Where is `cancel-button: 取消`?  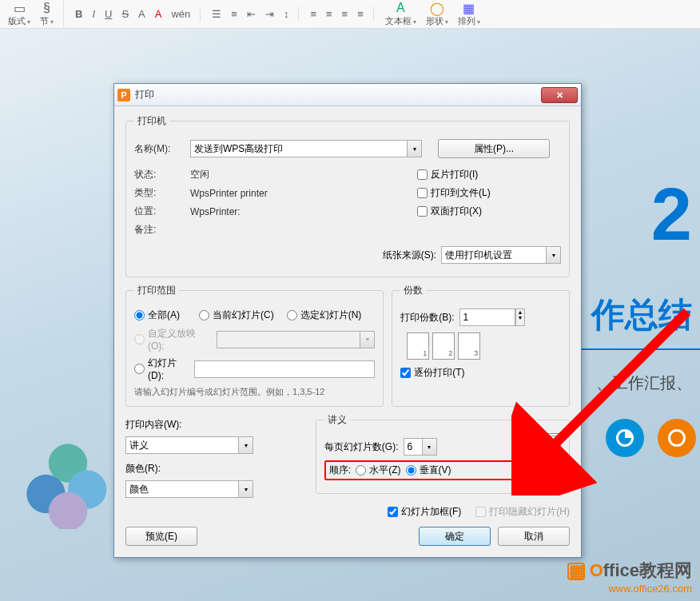 cancel-button: 取消 is located at coordinates (534, 536).